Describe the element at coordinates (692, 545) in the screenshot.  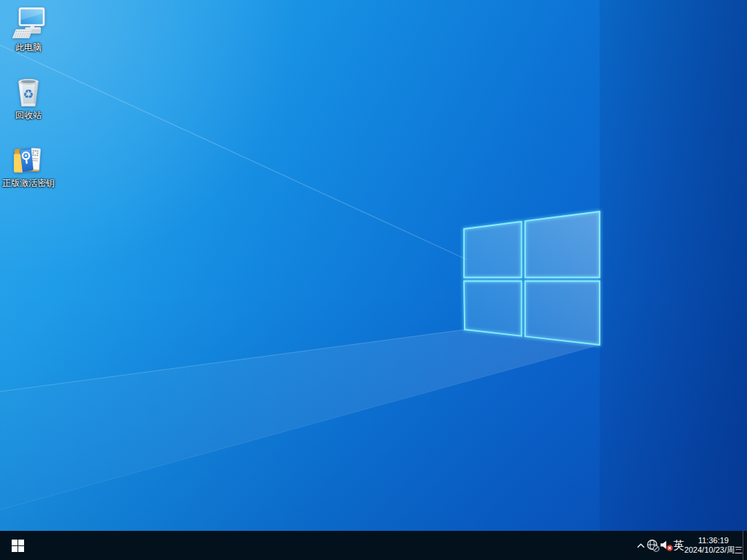
I see `system-tray: 英 11:36:19 2024/10/23/周三` at that location.